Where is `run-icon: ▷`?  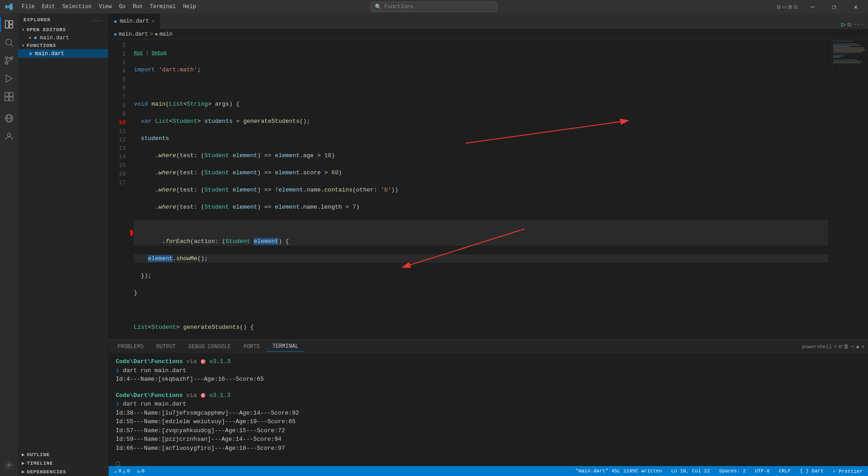
run-icon: ▷ is located at coordinates (844, 24).